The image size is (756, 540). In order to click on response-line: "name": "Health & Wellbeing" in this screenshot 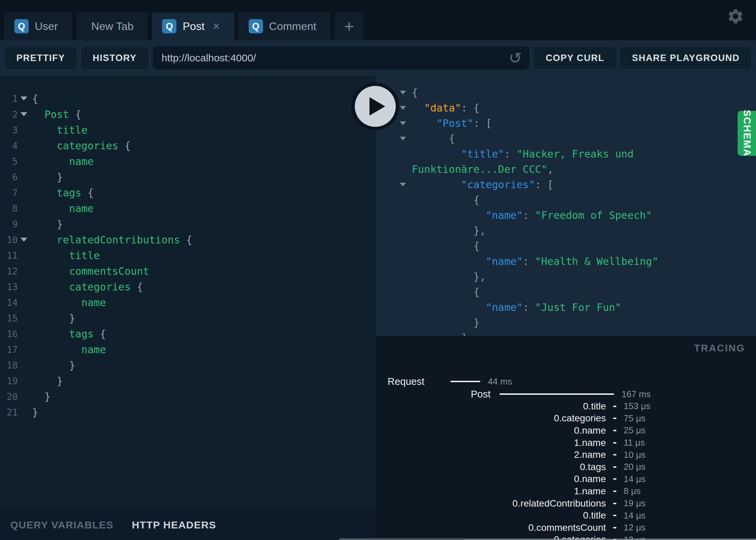, I will do `click(566, 261)`.